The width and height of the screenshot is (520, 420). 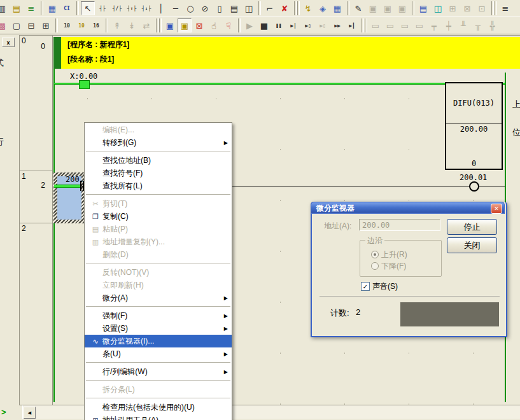 What do you see at coordinates (264, 25) in the screenshot?
I see `stop-icon: ■` at bounding box center [264, 25].